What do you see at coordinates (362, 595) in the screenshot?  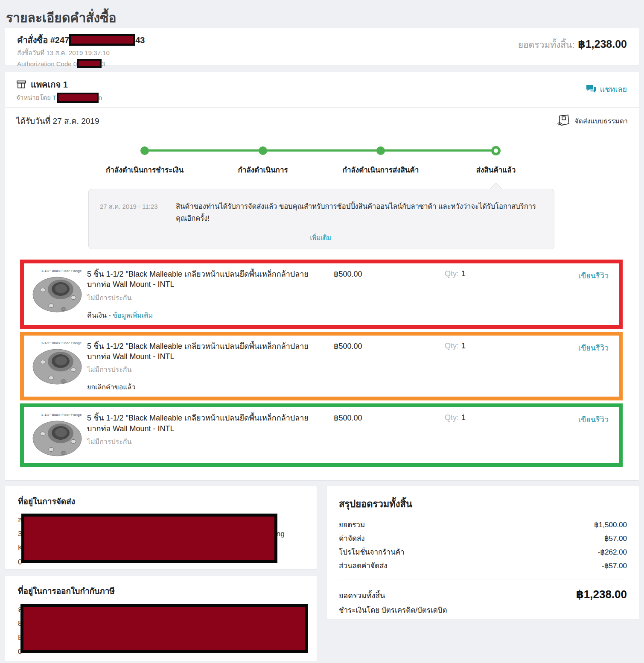 I see `total-label: ยอดรวมทั้งสิ้น` at bounding box center [362, 595].